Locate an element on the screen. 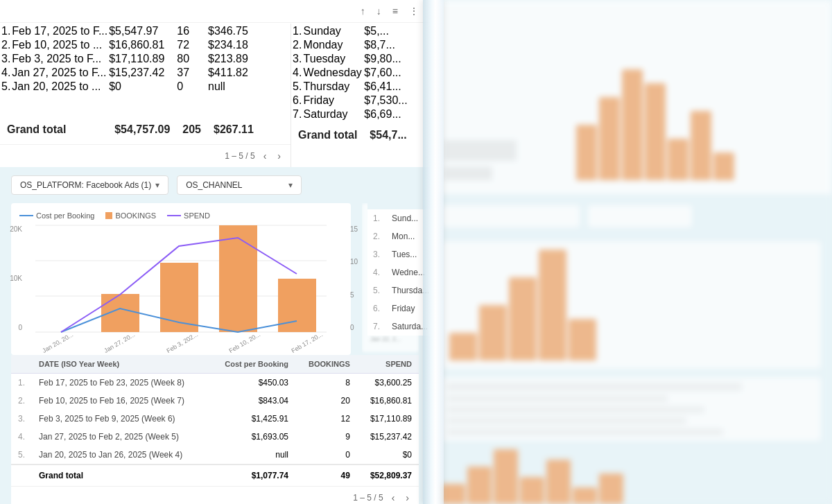 The height and width of the screenshot is (504, 832). grand-total-revenue: $54,7... is located at coordinates (388, 135).